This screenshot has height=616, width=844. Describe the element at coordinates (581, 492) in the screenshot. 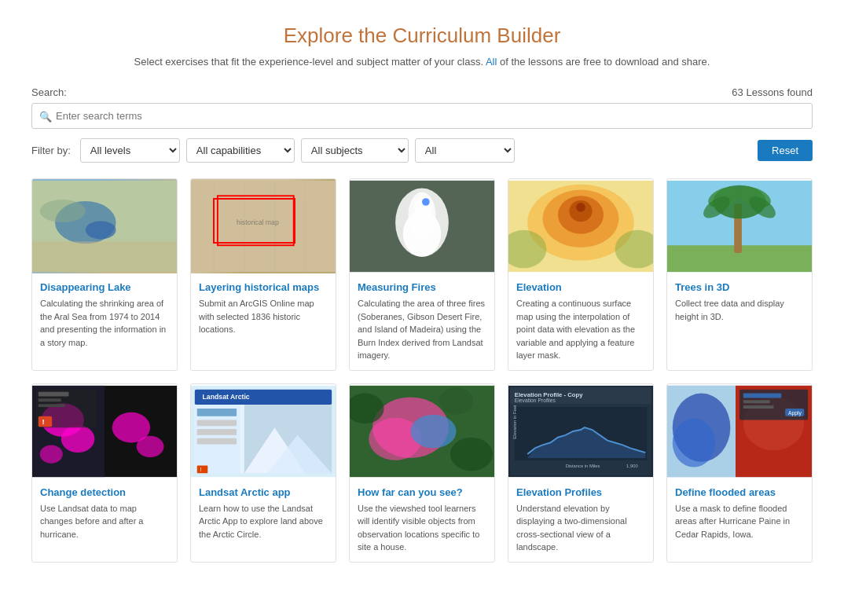

I see `card-title-elevation-profiles: Elevation Profiles` at that location.